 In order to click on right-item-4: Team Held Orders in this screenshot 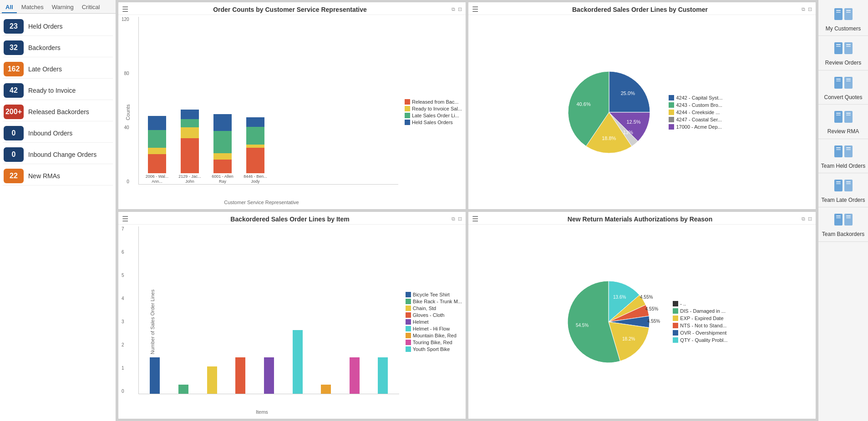, I will do `click(843, 156)`.